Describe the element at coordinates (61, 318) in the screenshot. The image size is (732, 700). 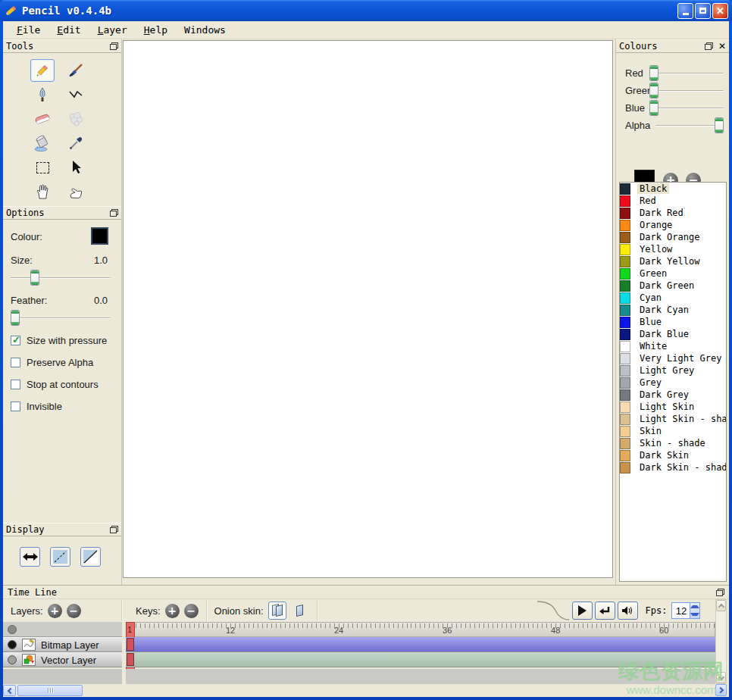
I see `feather-slider` at that location.